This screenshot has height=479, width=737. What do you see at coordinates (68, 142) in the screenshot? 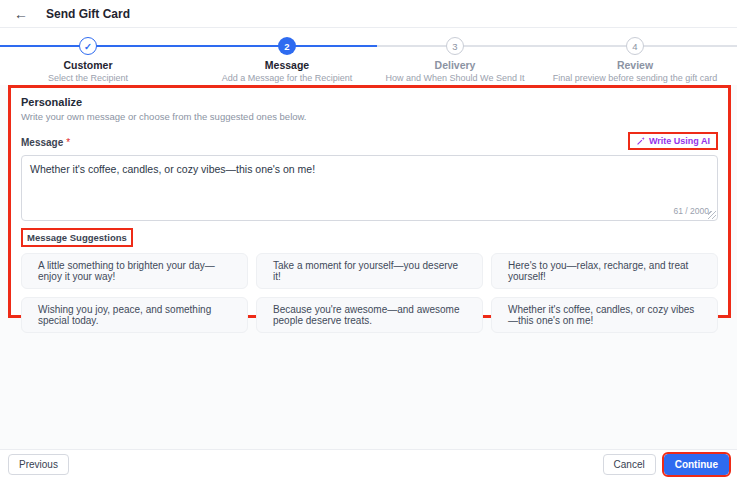
I see `required-asterisk: *` at bounding box center [68, 142].